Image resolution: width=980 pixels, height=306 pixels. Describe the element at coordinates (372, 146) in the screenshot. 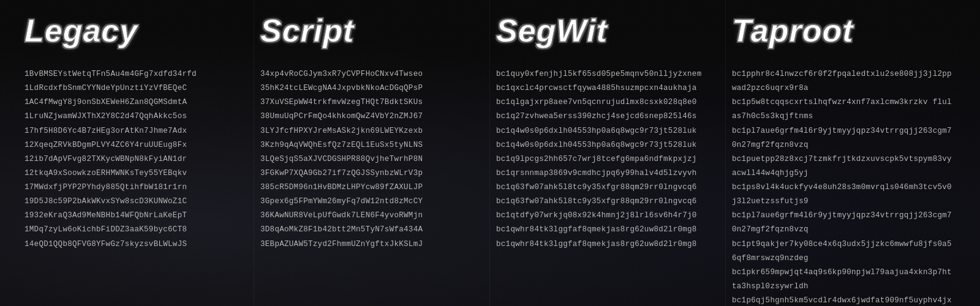

I see `list-item: 3Kzh9qAqVWQhEsfQz7zEQL1EuSx5tyNLNS` at that location.